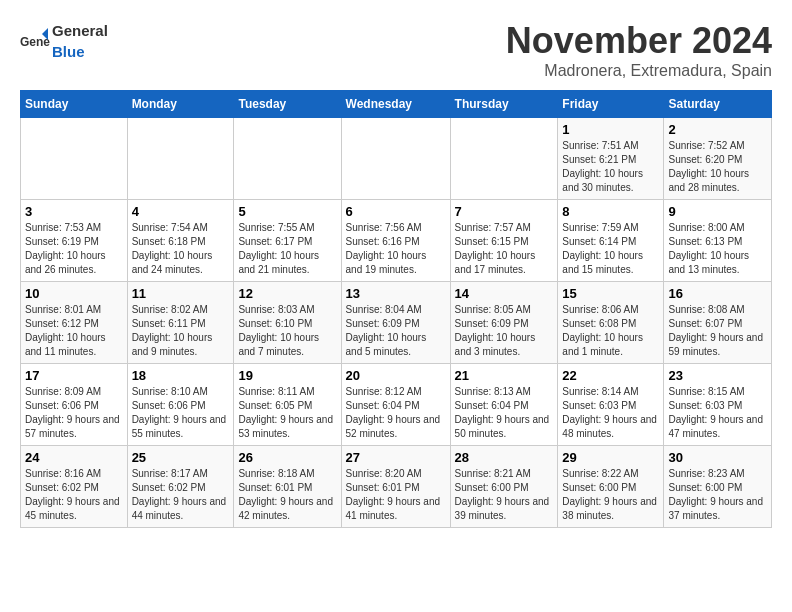  Describe the element at coordinates (180, 241) in the screenshot. I see `calendar-cell: 4Sunrise: 7:54 AM Sunset: 6:18 PM Daylig…` at that location.